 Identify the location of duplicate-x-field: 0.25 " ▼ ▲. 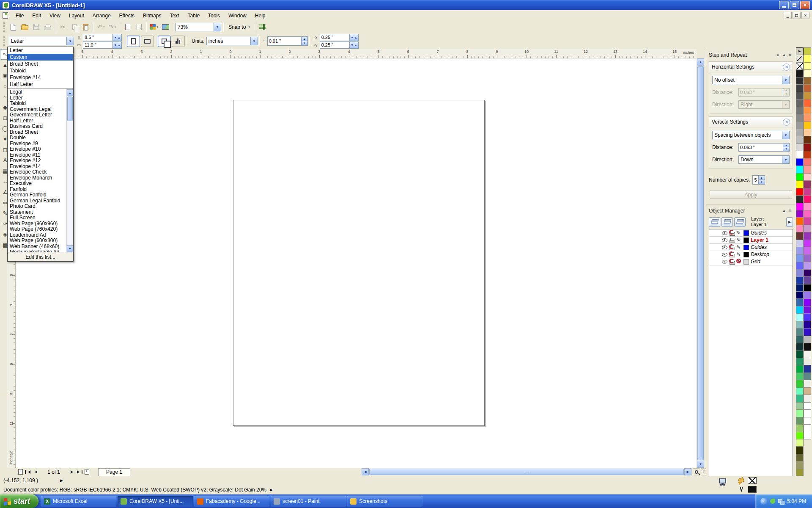
(339, 37).